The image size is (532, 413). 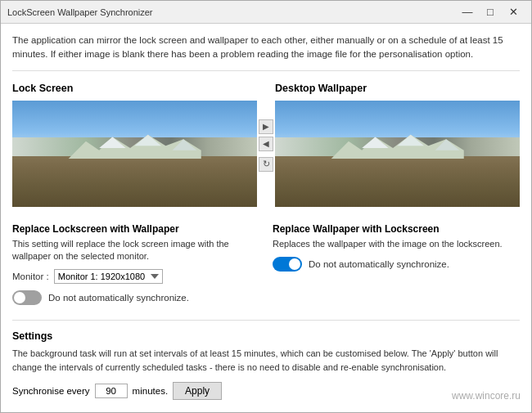 I want to click on replace-lockscreen-heading: Replace Lockscreen with Wallpaper, so click(x=136, y=229).